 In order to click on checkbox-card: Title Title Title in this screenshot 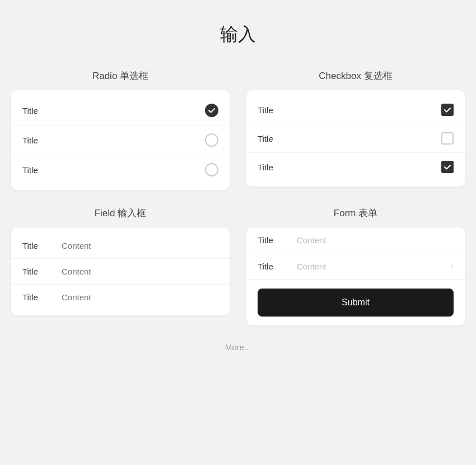, I will do `click(356, 138)`.